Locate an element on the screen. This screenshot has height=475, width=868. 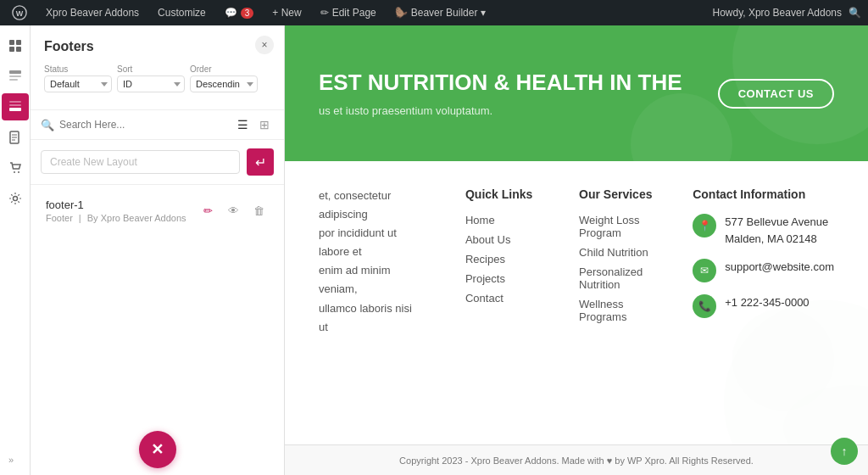
scroll-top-button: ↑ is located at coordinates (844, 451).